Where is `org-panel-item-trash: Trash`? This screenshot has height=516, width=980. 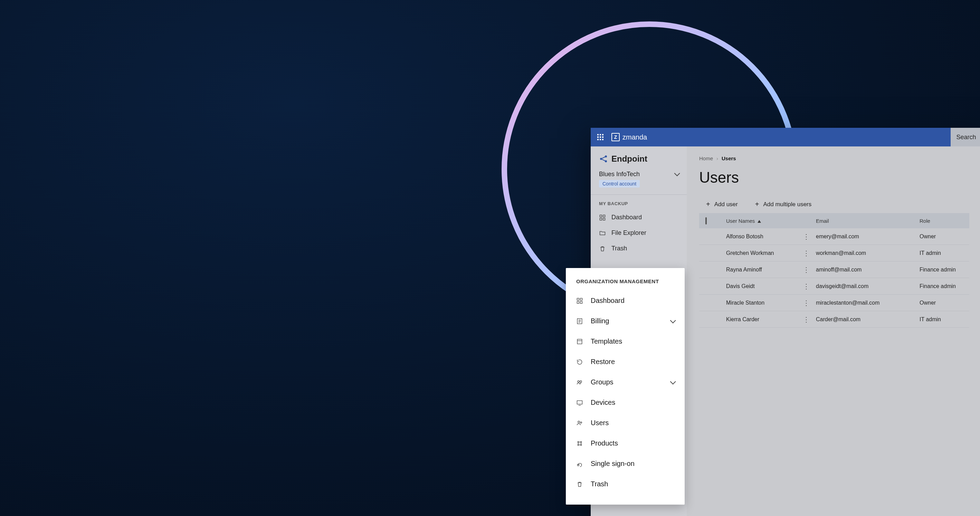 org-panel-item-trash: Trash is located at coordinates (625, 484).